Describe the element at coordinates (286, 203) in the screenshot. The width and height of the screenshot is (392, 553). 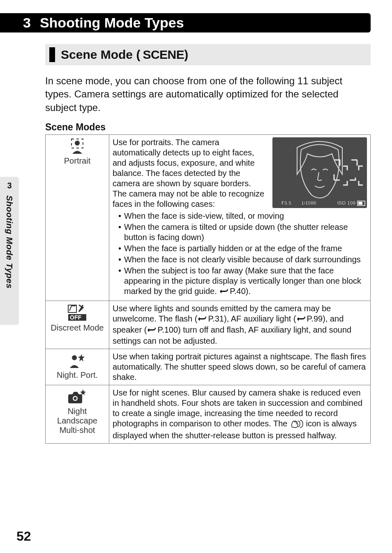
I see `thumb-fnum: F5.5` at that location.